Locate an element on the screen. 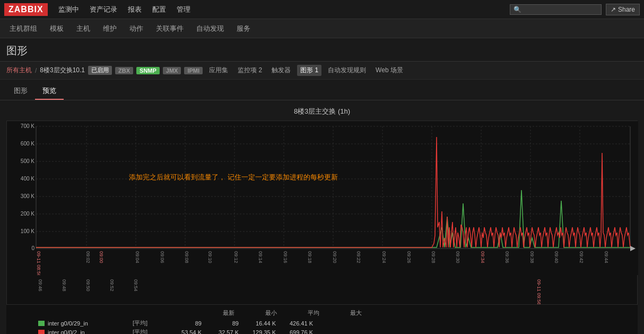 The width and height of the screenshot is (644, 334). svg-text: 09:10 is located at coordinates (210, 257).